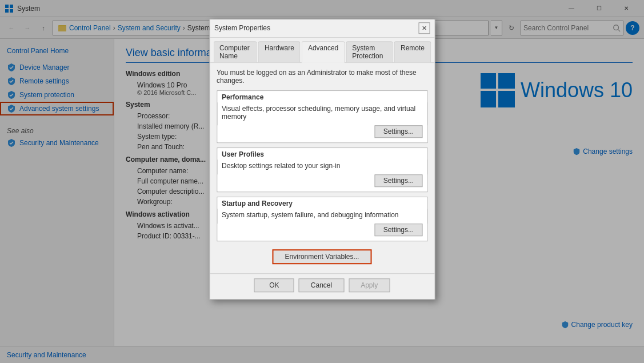 Image resolution: width=644 pixels, height=363 pixels. What do you see at coordinates (322, 77) in the screenshot?
I see `dialog-note: You must be logged on as an Administrato…` at bounding box center [322, 77].